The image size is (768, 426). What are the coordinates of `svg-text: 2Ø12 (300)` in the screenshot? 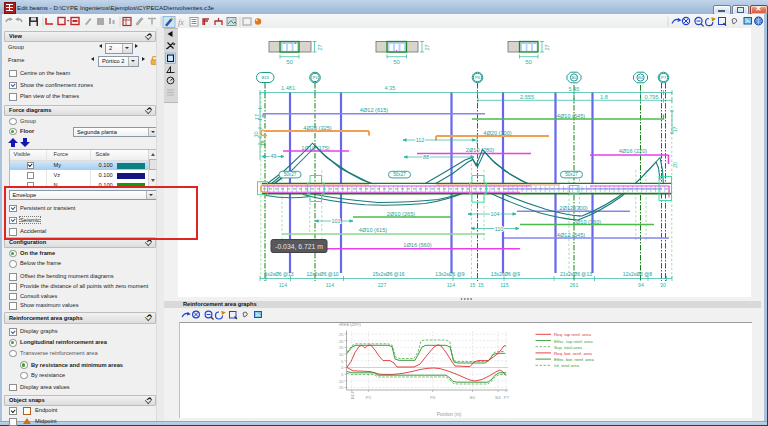 It's located at (573, 208).